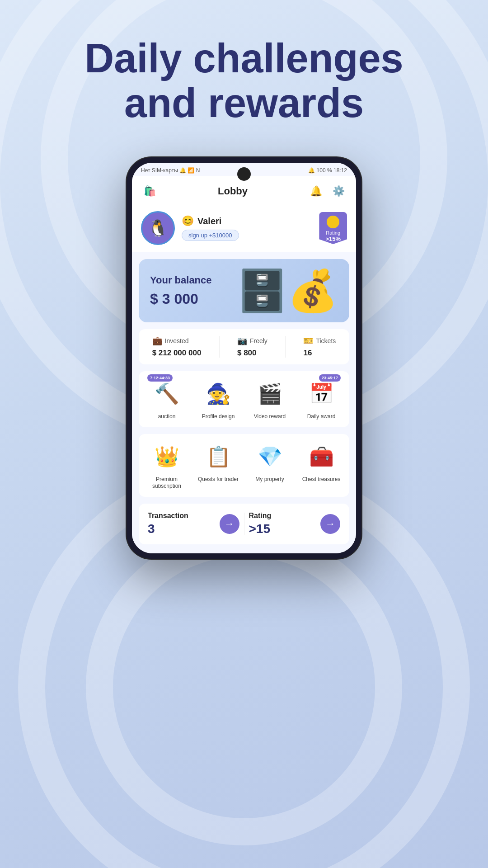 This screenshot has width=488, height=868. What do you see at coordinates (150, 191) in the screenshot?
I see `shop-button: 🛍️` at bounding box center [150, 191].